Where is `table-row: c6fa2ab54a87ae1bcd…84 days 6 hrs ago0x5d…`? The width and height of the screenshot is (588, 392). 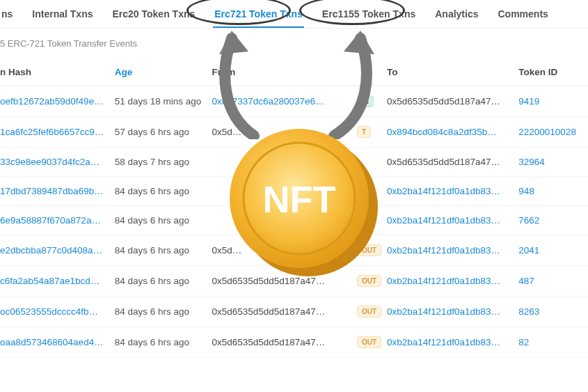
table-row: c6fa2ab54a87ae1bcd…84 days 6 hrs ago0x5d… is located at coordinates (294, 281).